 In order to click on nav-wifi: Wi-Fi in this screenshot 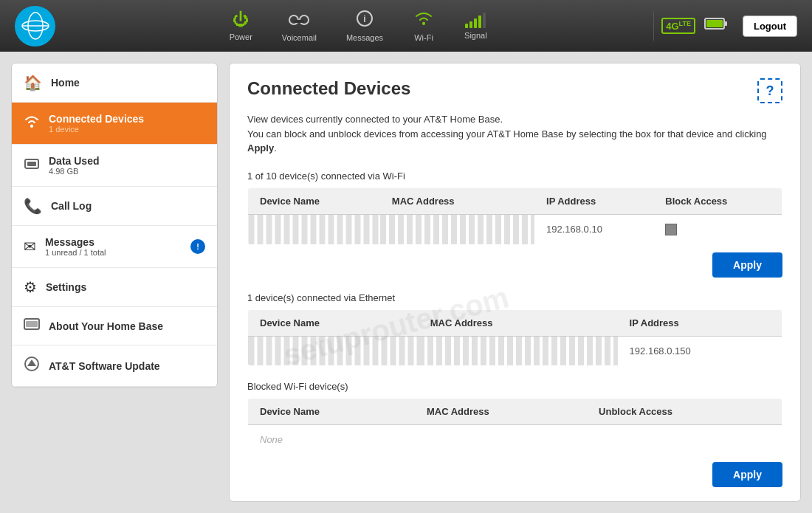, I will do `click(424, 26)`.